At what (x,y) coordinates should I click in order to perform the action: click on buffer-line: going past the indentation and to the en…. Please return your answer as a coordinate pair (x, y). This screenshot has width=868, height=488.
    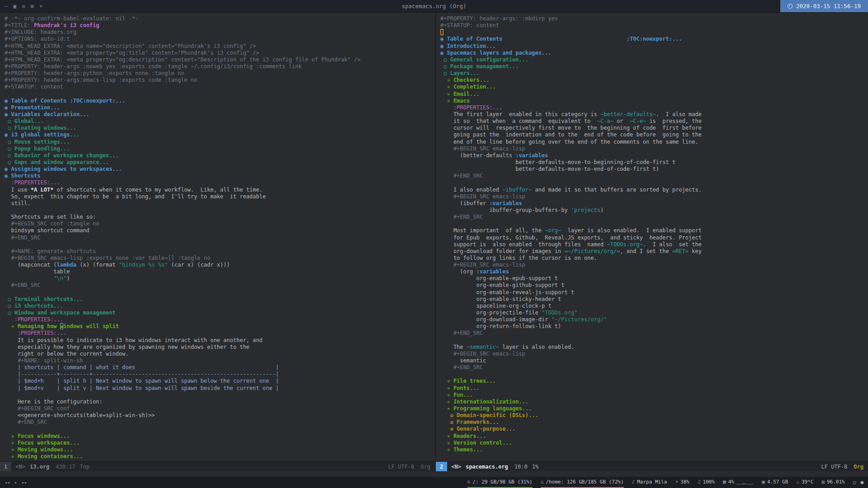
    Looking at the image, I should click on (654, 135).